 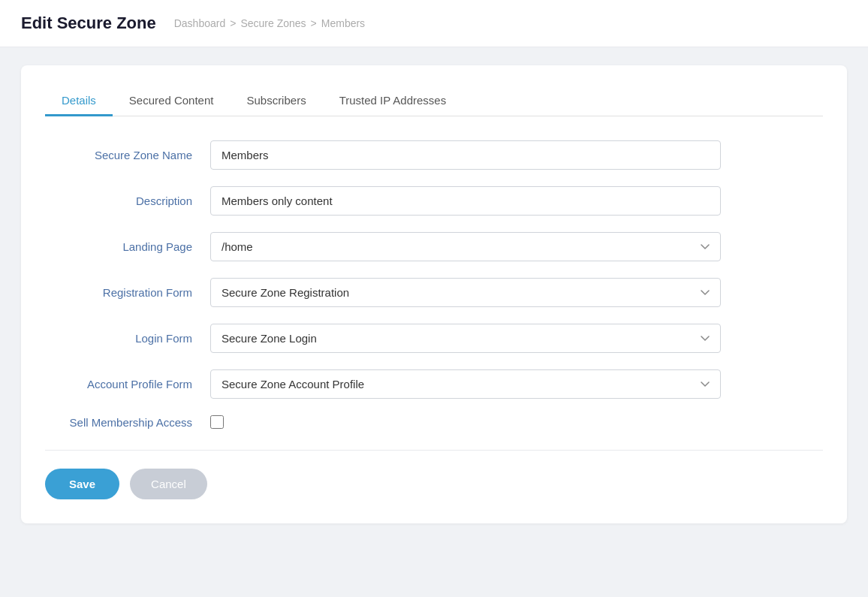 I want to click on button-row: Save Cancel, so click(x=434, y=484).